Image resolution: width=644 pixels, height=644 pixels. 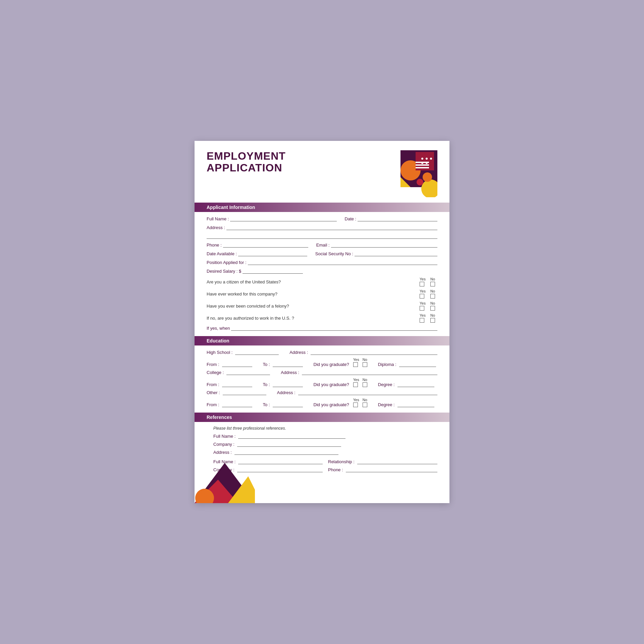 I want to click on hs-to-label: To :, so click(x=266, y=364).